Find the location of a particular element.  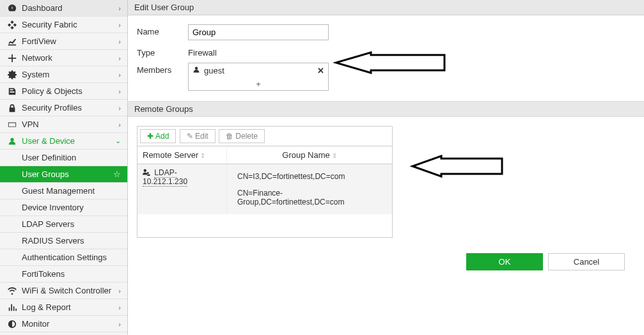

col-group-name: Group Name⇕ is located at coordinates (310, 155).